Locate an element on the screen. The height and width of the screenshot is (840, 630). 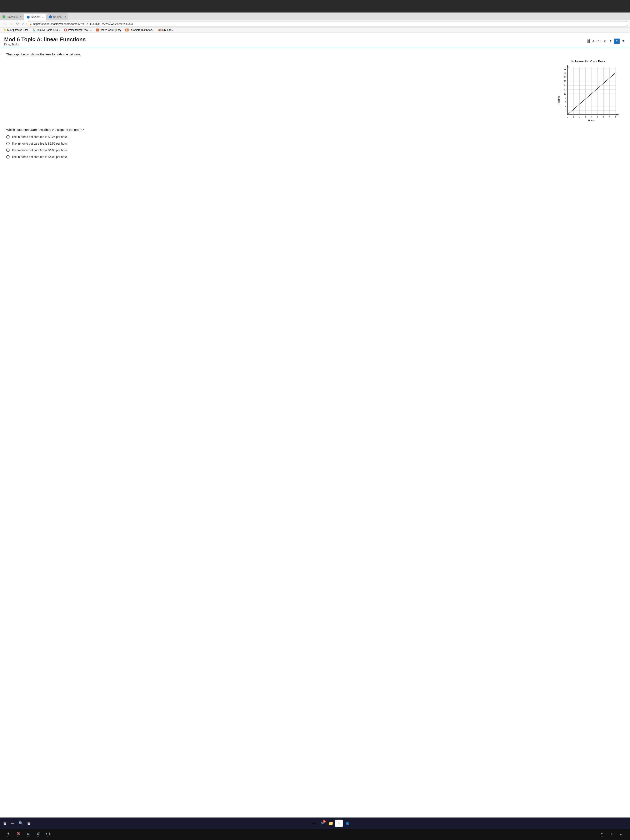
fn-key-prtsc: Prt is located at coordinates (622, 835).